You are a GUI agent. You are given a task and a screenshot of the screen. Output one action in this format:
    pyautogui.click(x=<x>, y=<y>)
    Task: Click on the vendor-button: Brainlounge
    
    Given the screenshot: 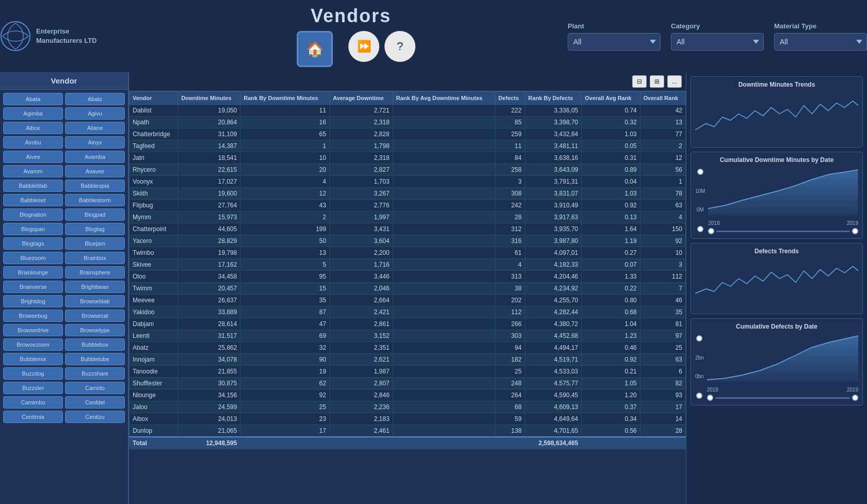 What is the action you would take?
    pyautogui.click(x=33, y=272)
    